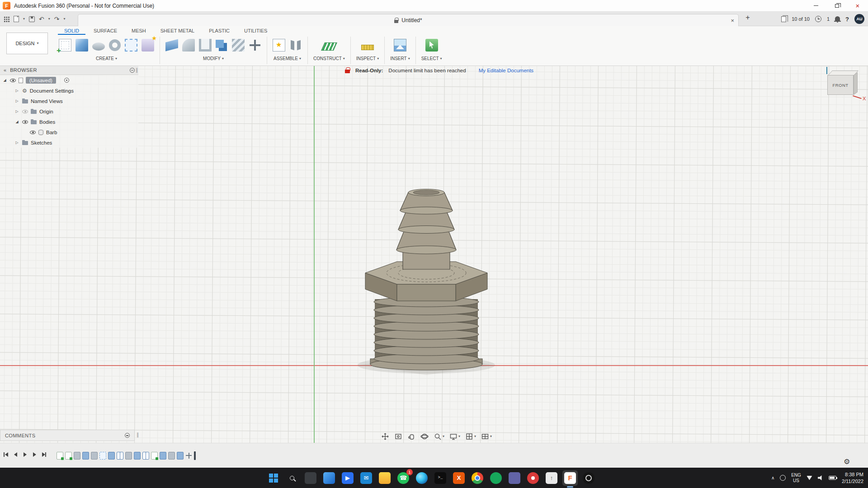 Image resolution: width=868 pixels, height=488 pixels. I want to click on tray-circle-icon, so click(783, 478).